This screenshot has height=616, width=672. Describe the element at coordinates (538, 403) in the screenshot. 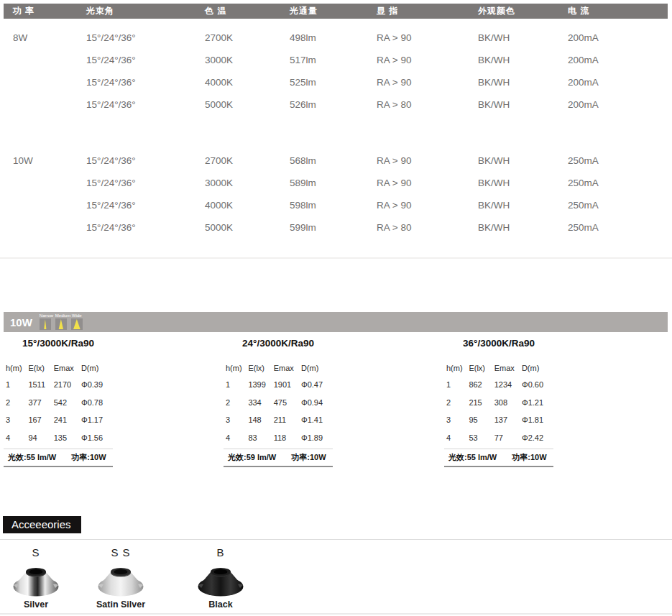

I see `cell-diameter: Φ1.21` at that location.